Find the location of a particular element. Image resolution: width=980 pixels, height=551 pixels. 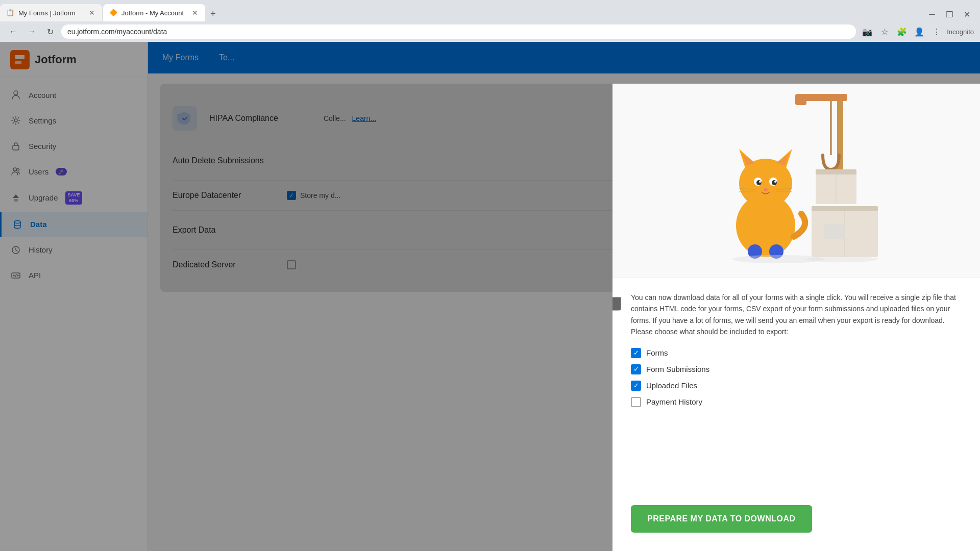

incognito-label: Incognito is located at coordinates (961, 32).